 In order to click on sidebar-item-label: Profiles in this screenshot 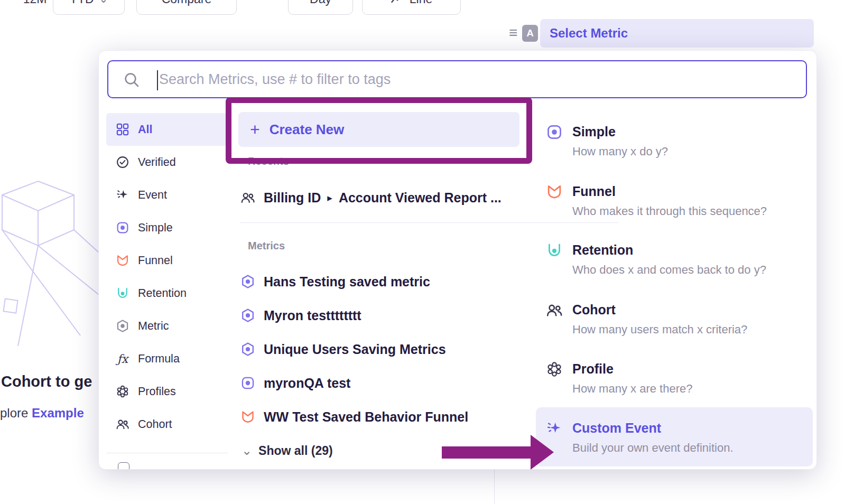, I will do `click(157, 392)`.